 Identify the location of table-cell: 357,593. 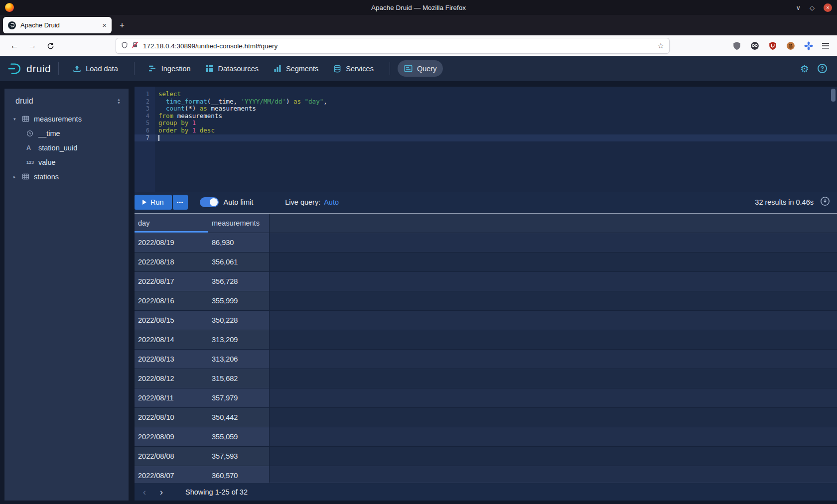
(239, 456).